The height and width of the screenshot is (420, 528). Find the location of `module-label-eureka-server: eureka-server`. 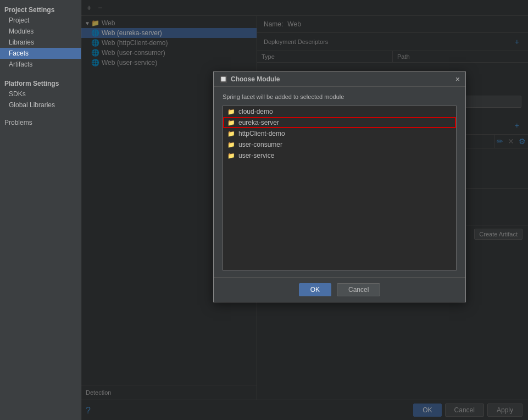

module-label-eureka-server: eureka-server is located at coordinates (259, 123).